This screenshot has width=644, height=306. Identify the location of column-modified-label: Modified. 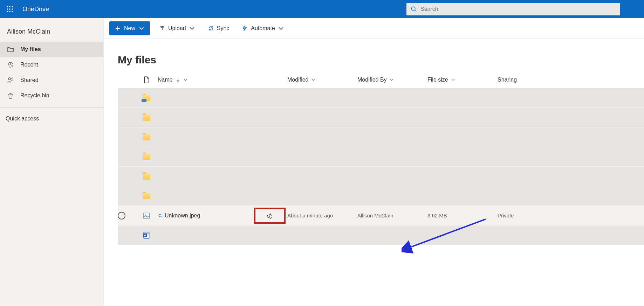
(298, 80).